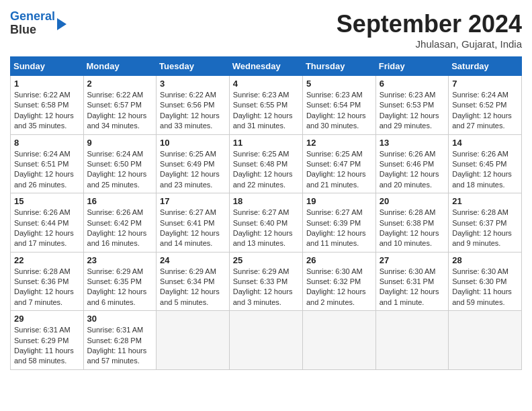  Describe the element at coordinates (266, 228) in the screenshot. I see `day-info: Sunrise: 6:27 AM Sunset: 6:40 PM Dayligh…` at that location.